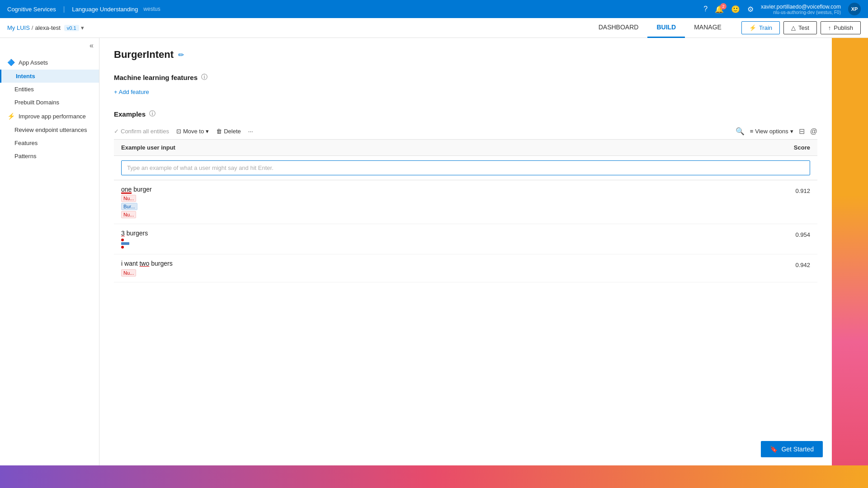 The width and height of the screenshot is (868, 488). Describe the element at coordinates (792, 449) in the screenshot. I see `get-started-button: 🔖 Get Started` at that location.